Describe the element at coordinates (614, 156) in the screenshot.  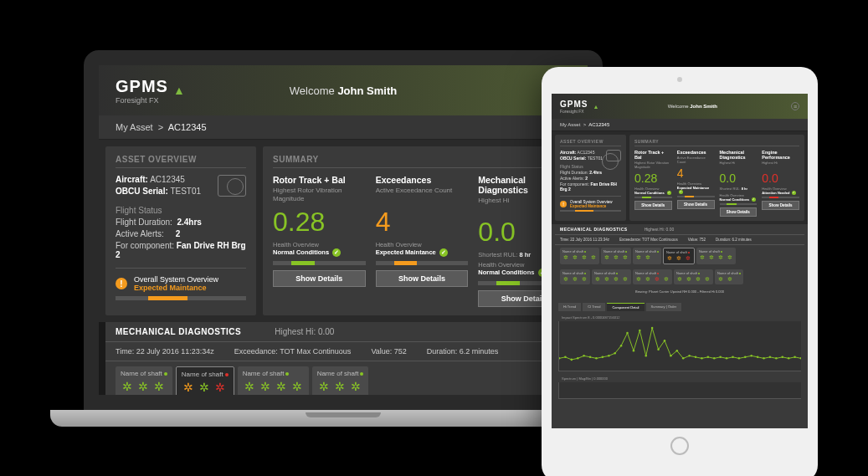
I see `aircraft-engine-icon` at that location.